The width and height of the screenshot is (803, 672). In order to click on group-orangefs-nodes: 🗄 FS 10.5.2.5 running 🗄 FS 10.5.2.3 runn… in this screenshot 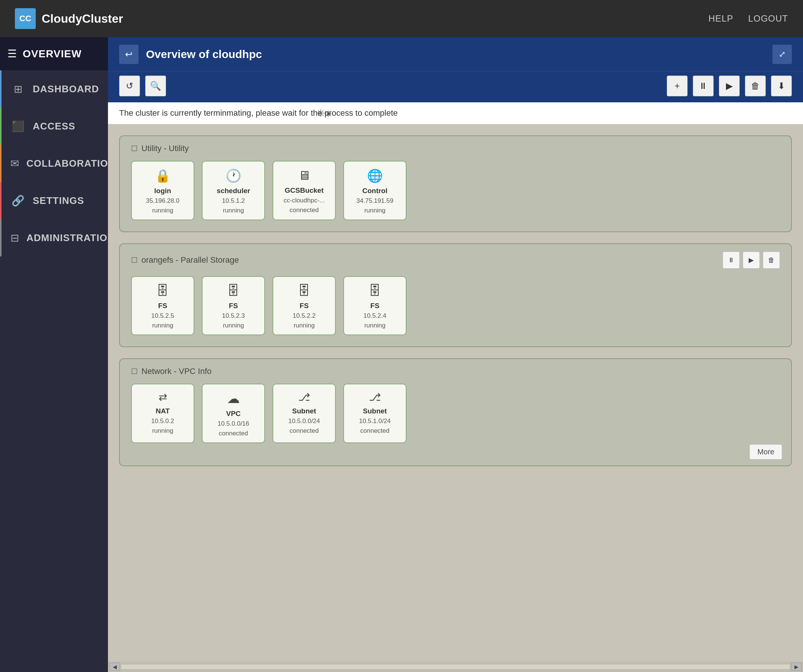, I will do `click(456, 306)`.